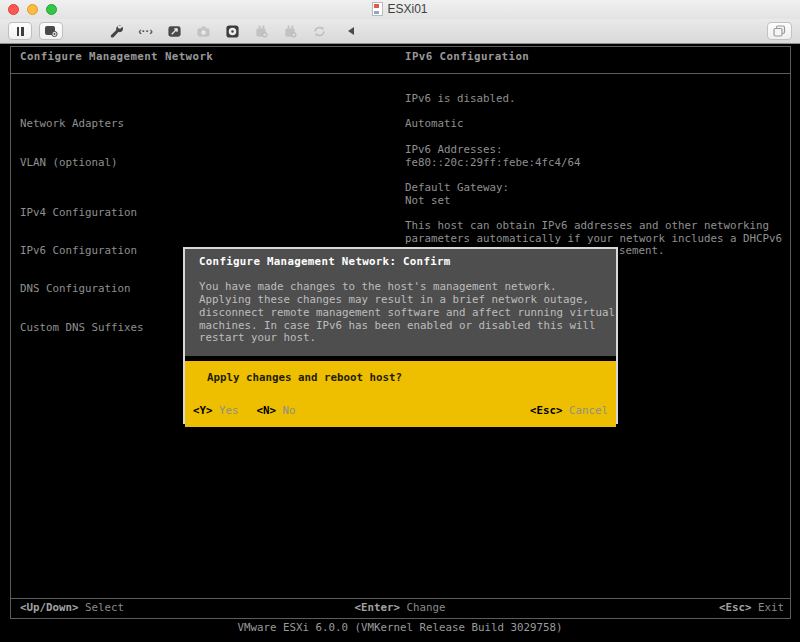  What do you see at coordinates (72, 608) in the screenshot?
I see `select-hint: <Up/Down> Select` at bounding box center [72, 608].